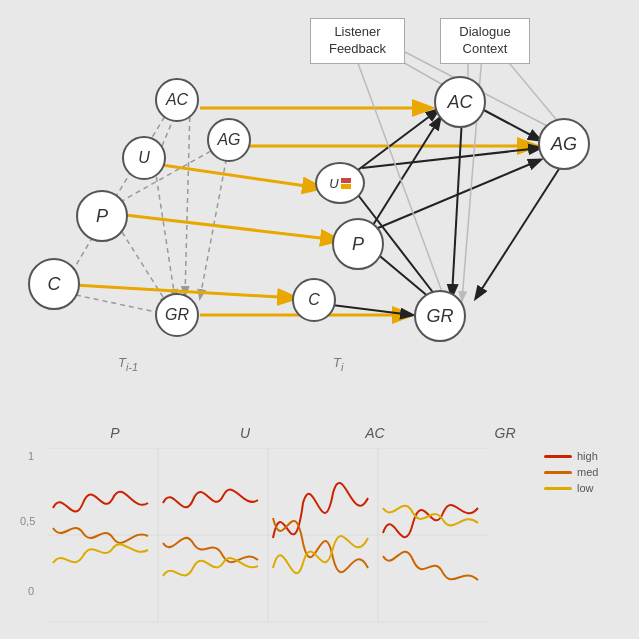 Image resolution: width=639 pixels, height=639 pixels. I want to click on dialogue-context-box: Dialogue Context, so click(485, 41).